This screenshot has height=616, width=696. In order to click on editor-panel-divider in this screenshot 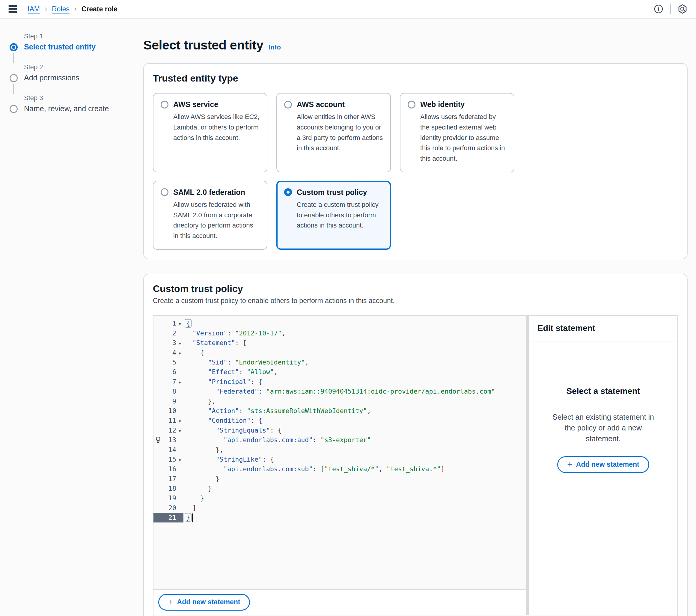, I will do `click(528, 465)`.